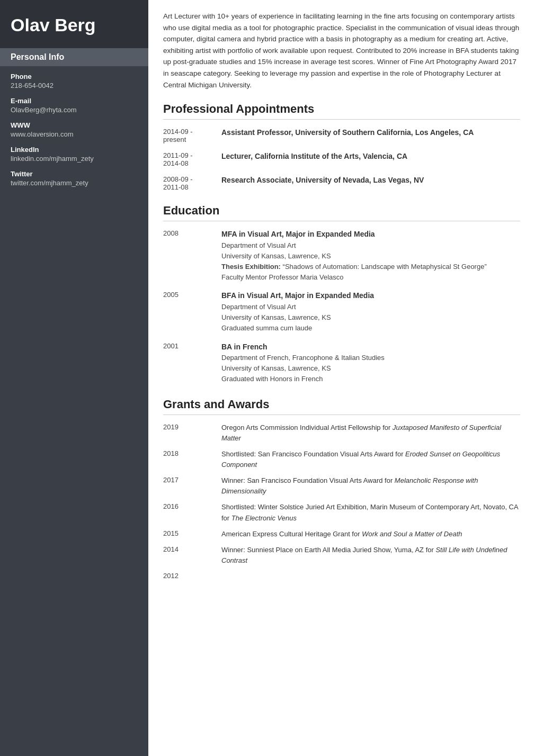  Describe the element at coordinates (74, 76) in the screenshot. I see `phone-label: Phone` at that location.